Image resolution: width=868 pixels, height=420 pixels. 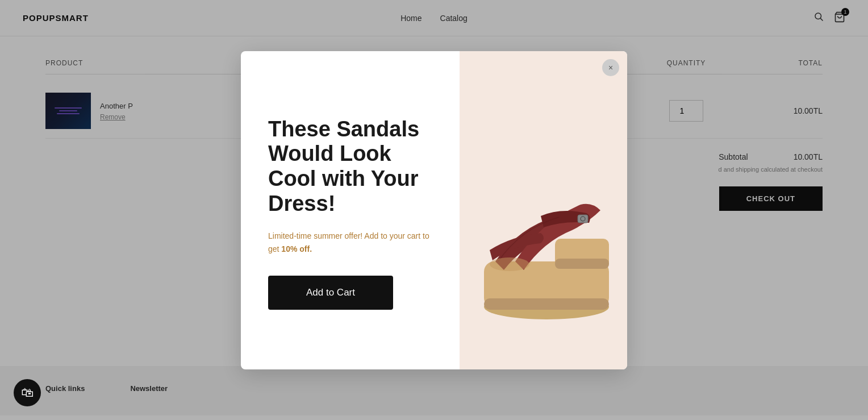 I want to click on add-to-cart-button: Add to Cart, so click(x=331, y=293).